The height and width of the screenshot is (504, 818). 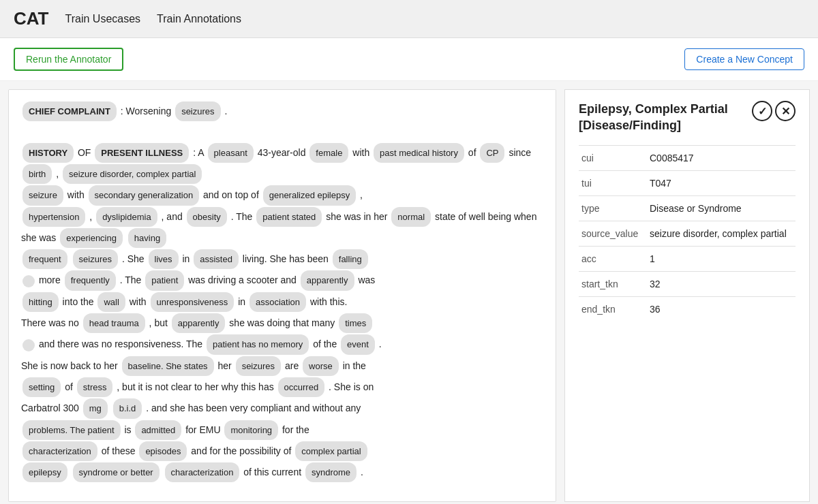 I want to click on tag-chief-complaint: CHIEF COMPLAINT, so click(x=70, y=112).